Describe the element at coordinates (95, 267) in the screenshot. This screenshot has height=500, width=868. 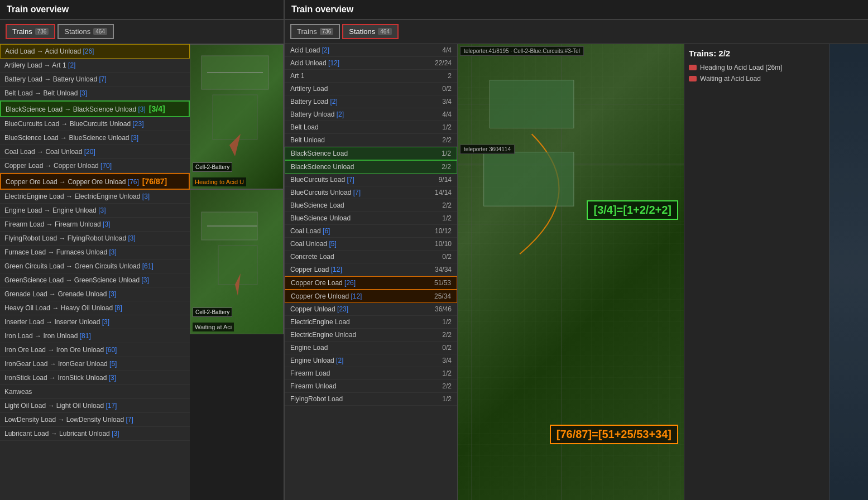
I see `train-item: Green Circuits Load → Green Circuits Unl…` at that location.